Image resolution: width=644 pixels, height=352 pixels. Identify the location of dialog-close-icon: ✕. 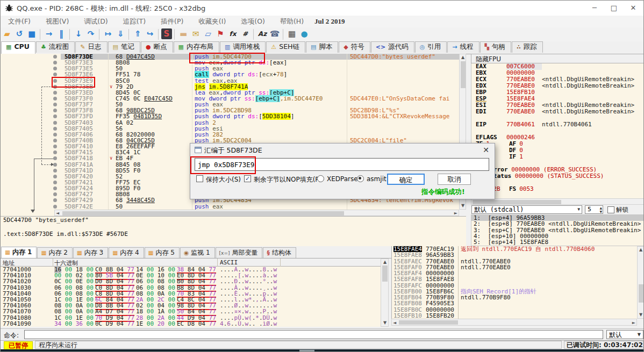
(486, 150).